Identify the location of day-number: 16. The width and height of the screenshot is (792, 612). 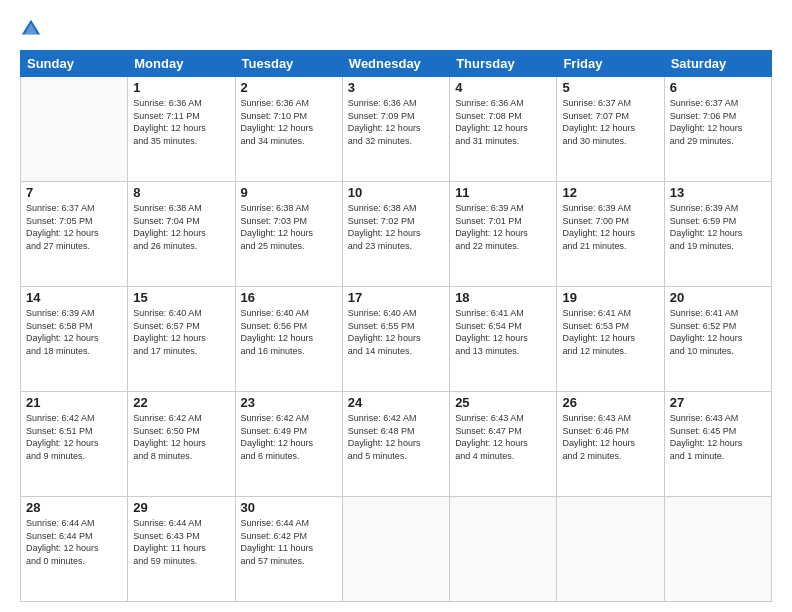
(289, 298).